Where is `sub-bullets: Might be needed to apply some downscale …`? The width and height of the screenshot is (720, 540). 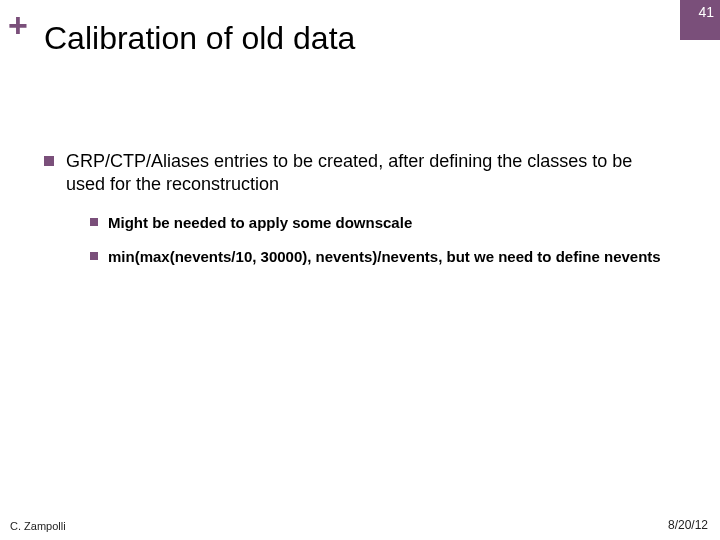
sub-bullets: Might be needed to apply some downscale … is located at coordinates (383, 240).